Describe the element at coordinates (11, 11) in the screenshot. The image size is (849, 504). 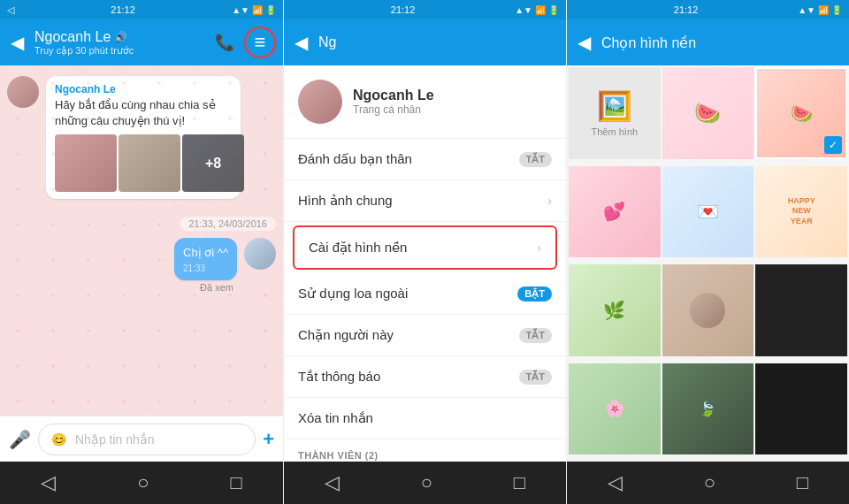
I see `status-left: ◁` at that location.